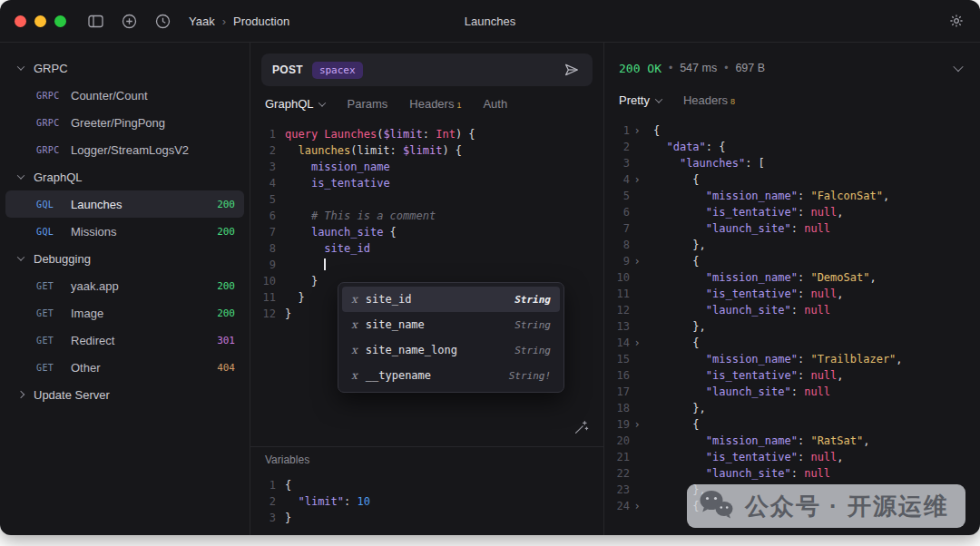 The height and width of the screenshot is (546, 980). Describe the element at coordinates (40, 22) in the screenshot. I see `minimize-button` at that location.